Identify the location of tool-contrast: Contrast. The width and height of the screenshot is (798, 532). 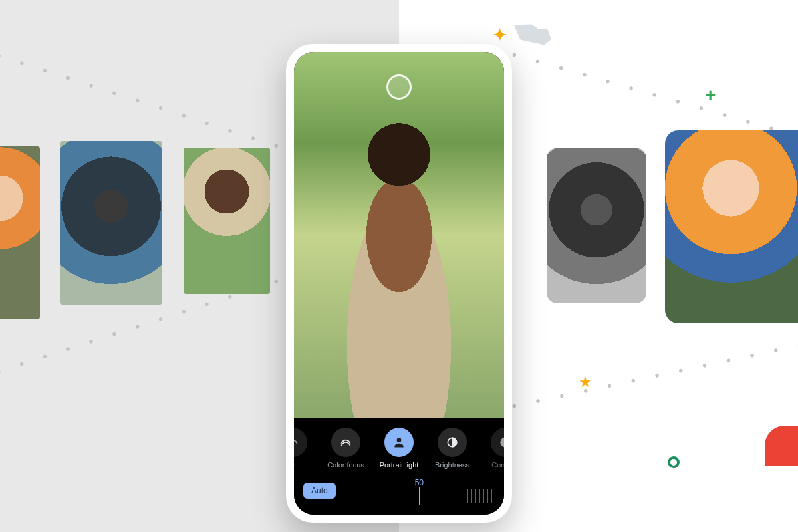
(495, 448).